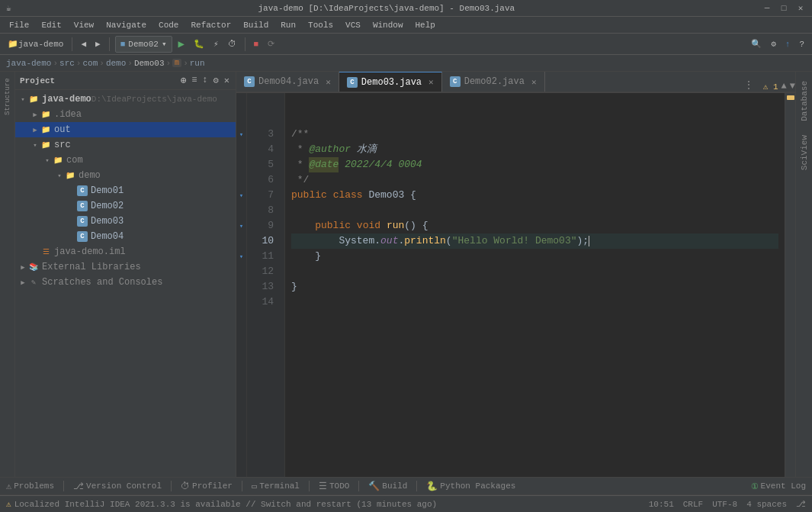 The image size is (812, 512). I want to click on encoding-indicator: UTF-8, so click(724, 504).